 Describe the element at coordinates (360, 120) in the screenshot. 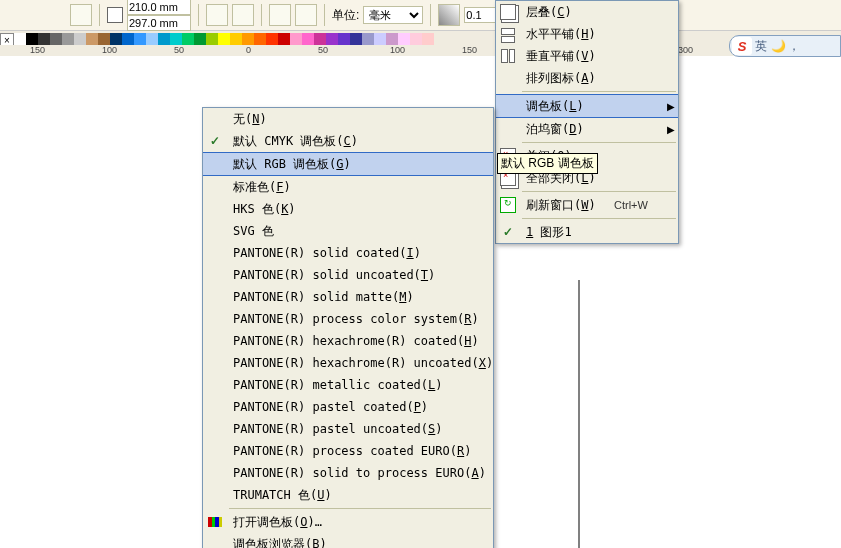

I see `menu-item-label: 无(N)` at that location.